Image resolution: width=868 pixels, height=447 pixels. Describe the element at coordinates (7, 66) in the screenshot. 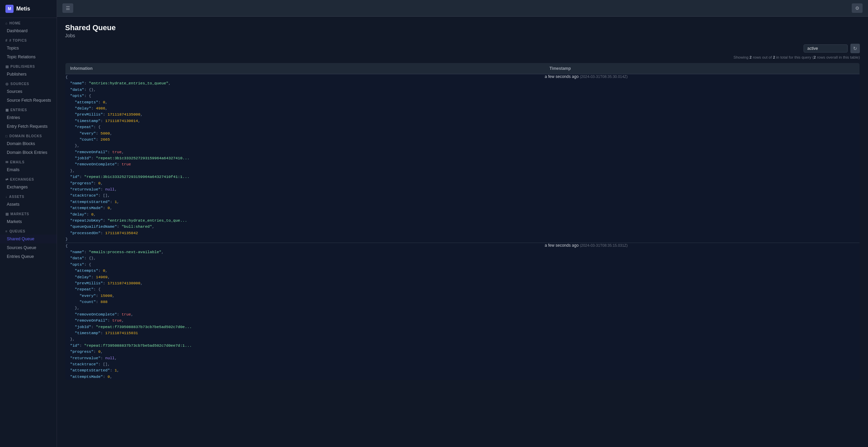

I see `publishers-section-icon: ▤` at that location.